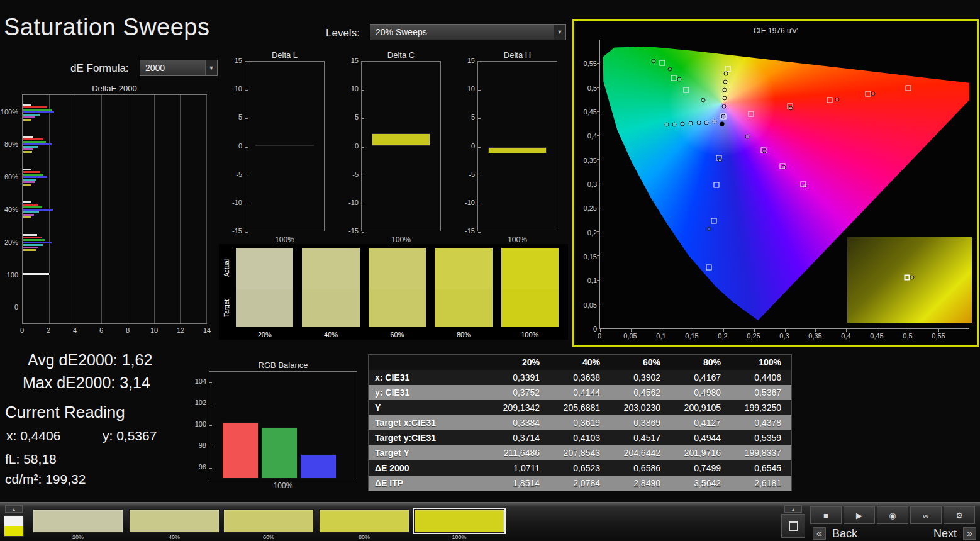 The width and height of the screenshot is (980, 541). I want to click on bottom-swatch: 60%, so click(269, 525).